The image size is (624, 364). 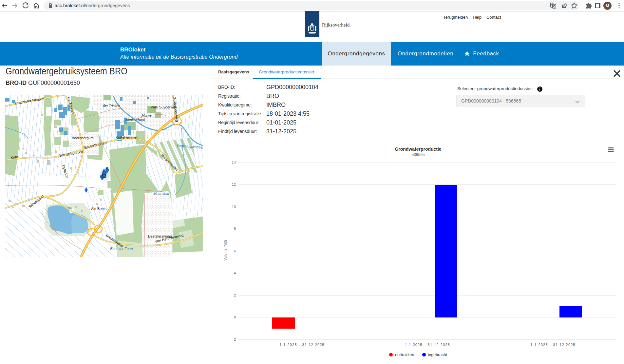 I want to click on svg-text: Beetster Feart, so click(x=122, y=249).